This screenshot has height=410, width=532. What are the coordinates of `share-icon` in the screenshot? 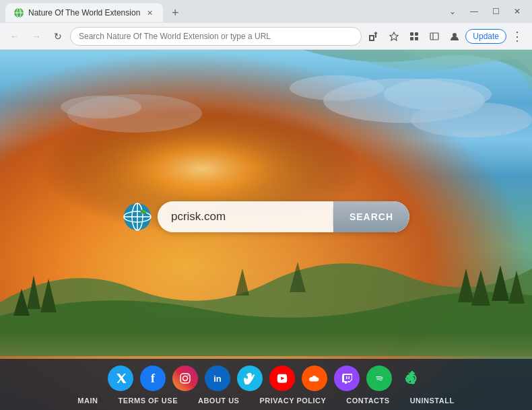 It's located at (374, 36).